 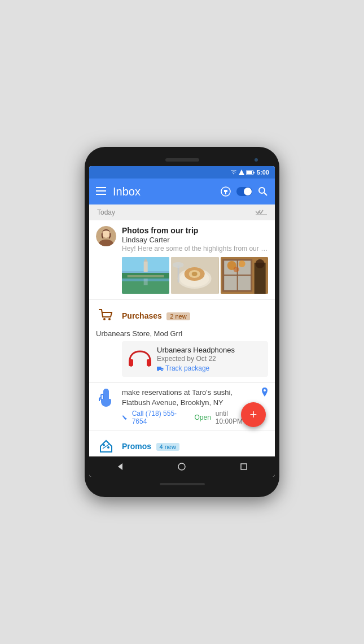 I want to click on compose-fab-icon: +, so click(x=254, y=415).